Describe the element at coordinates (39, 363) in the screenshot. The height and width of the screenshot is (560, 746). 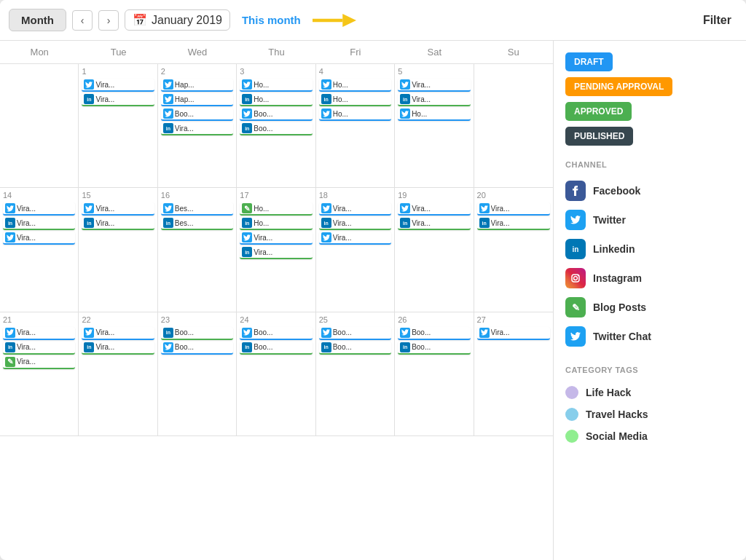
I see `post-item: ✎Vira...` at that location.